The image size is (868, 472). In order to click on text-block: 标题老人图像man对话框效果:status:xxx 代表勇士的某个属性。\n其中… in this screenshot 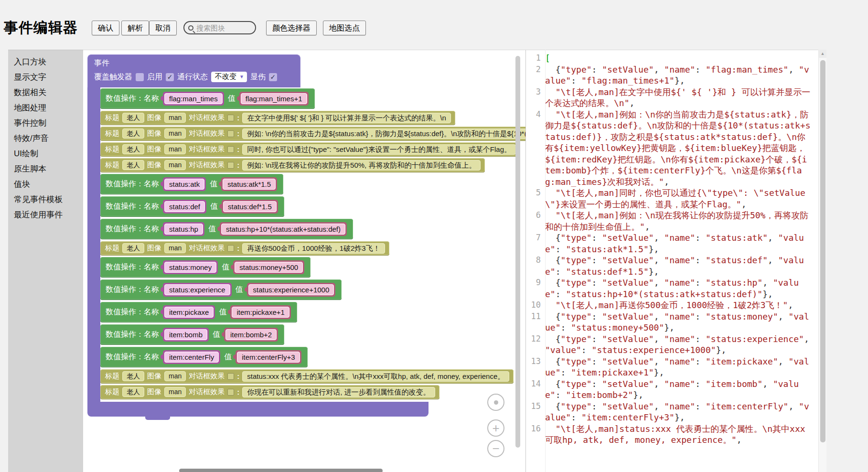, I will do `click(307, 376)`.